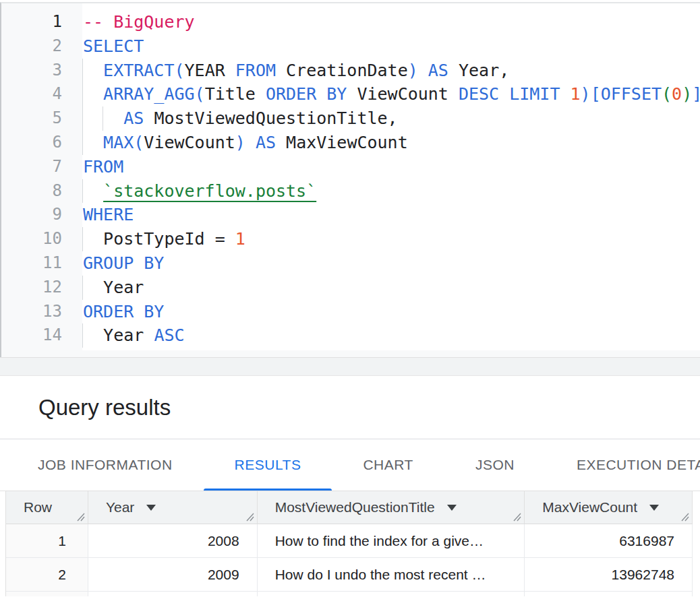 The width and height of the screenshot is (700, 597). What do you see at coordinates (351, 143) in the screenshot?
I see `code-line: 6 MAX(ViewCount) AS MaxViewCount` at bounding box center [351, 143].